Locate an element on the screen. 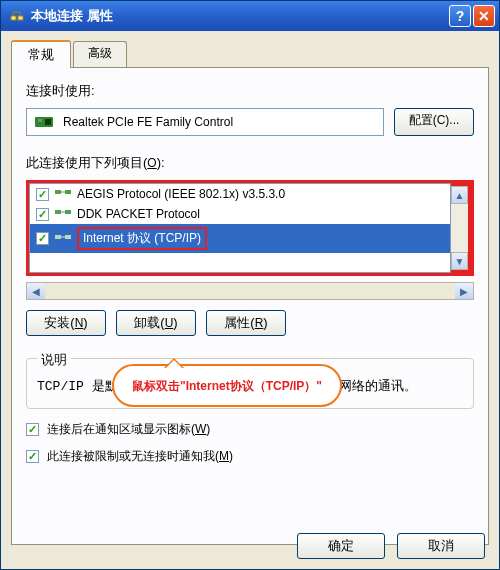  horizontal-scrollbar: ◀ ▶ is located at coordinates (250, 291).